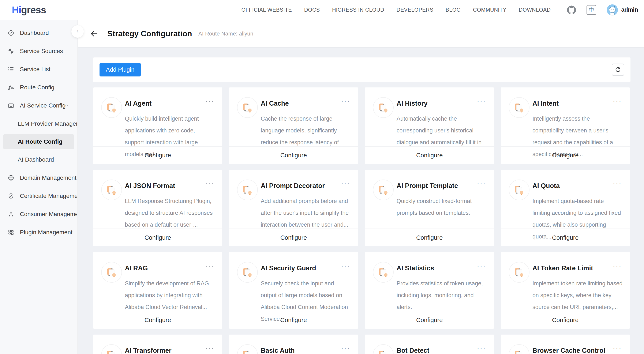 Image resolution: width=644 pixels, height=354 pixels. What do you see at coordinates (546, 186) in the screenshot?
I see `plugin-card-title: AI Quota` at bounding box center [546, 186].